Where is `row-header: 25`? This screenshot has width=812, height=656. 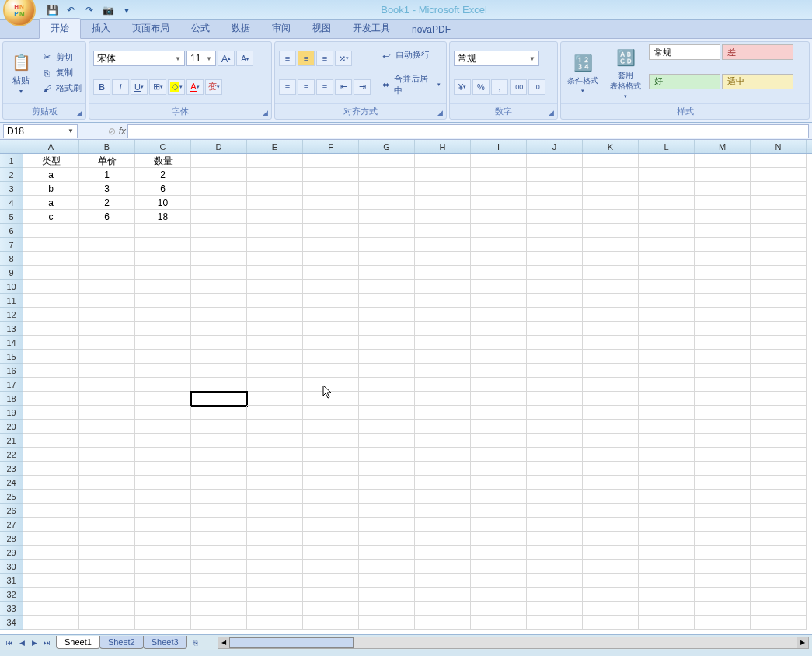
row-header: 25 is located at coordinates (12, 497).